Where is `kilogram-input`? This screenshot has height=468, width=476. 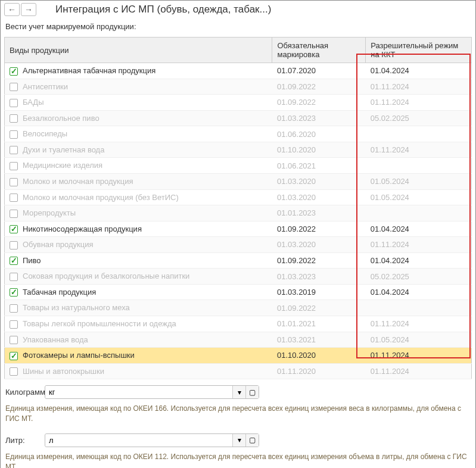
kilogram-input is located at coordinates (139, 392).